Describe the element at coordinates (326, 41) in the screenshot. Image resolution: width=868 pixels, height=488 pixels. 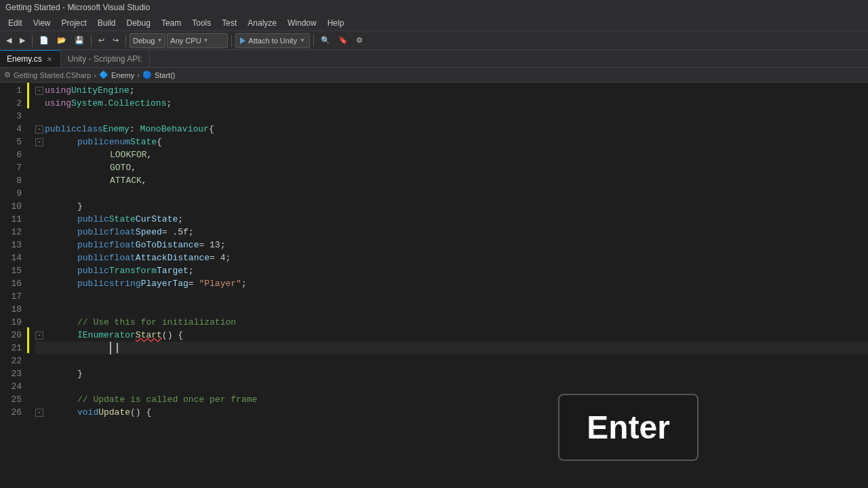
I see `find-button: 🔍` at that location.